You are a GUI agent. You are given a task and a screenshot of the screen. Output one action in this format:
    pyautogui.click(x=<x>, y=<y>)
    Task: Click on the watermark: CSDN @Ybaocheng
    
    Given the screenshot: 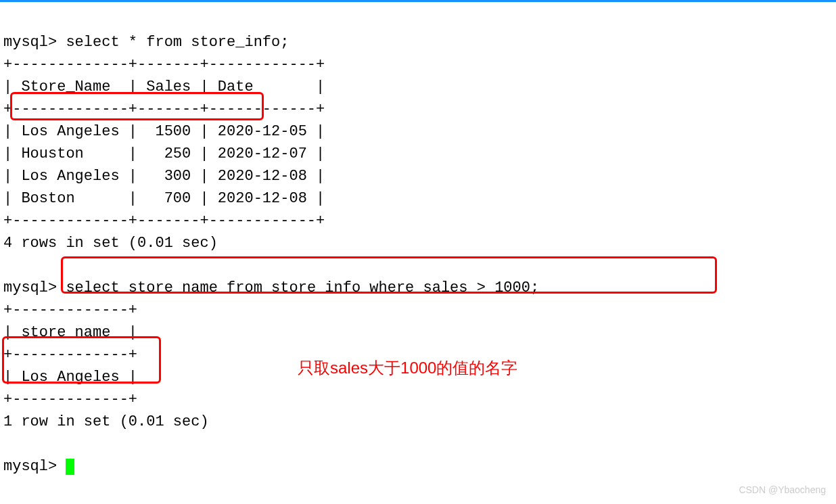 What is the action you would take?
    pyautogui.click(x=782, y=490)
    